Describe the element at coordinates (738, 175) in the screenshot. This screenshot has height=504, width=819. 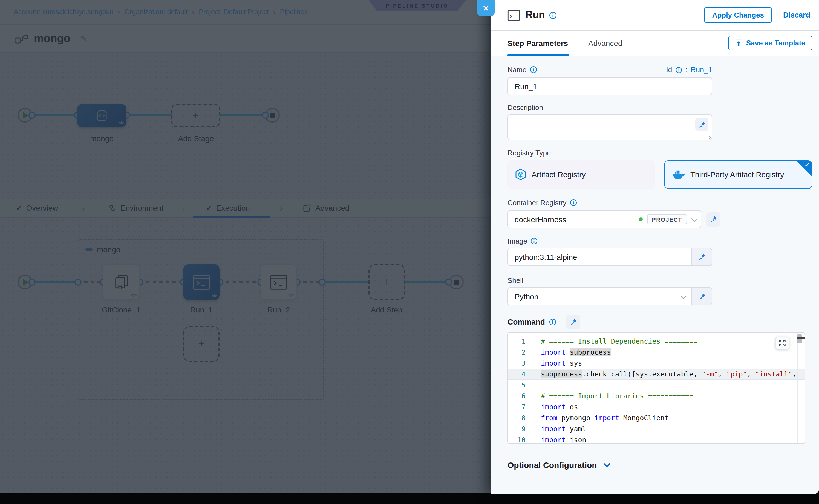
I see `registry-option-third-party: Third-Party Artifact Registry ✓` at that location.